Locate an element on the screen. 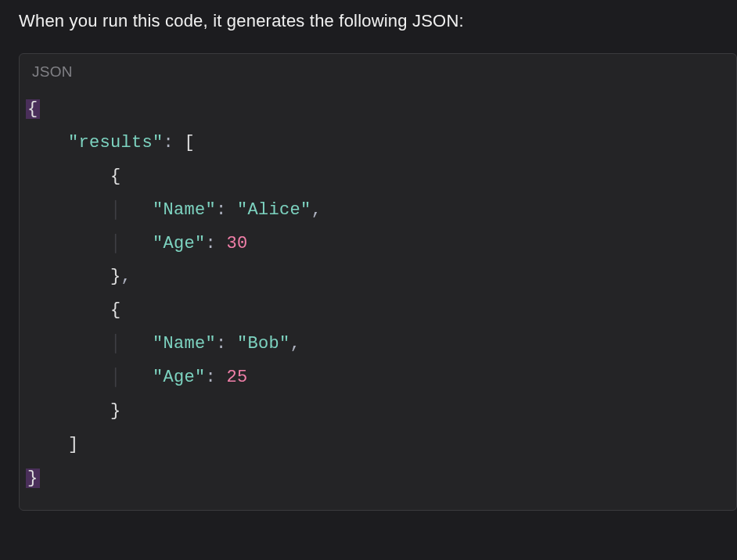 The height and width of the screenshot is (560, 737). intro-text: When you run this code, it generates the… is located at coordinates (378, 21).